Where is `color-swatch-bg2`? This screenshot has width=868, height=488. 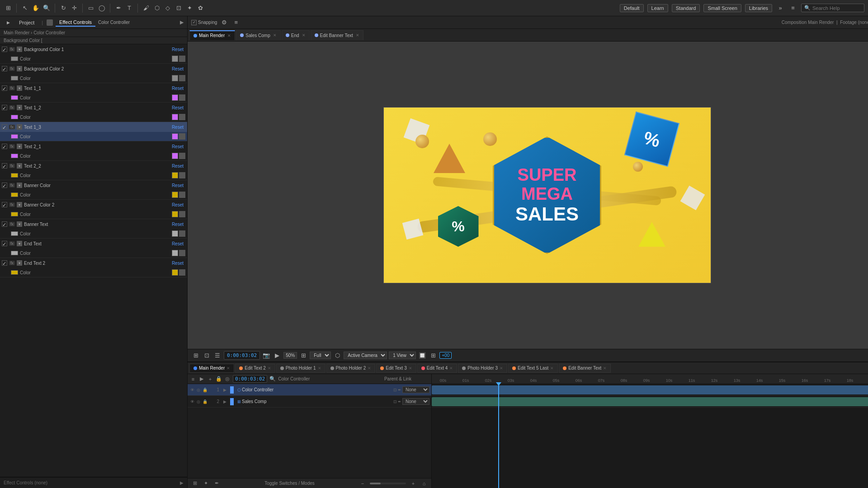 color-swatch-bg2 is located at coordinates (14, 78).